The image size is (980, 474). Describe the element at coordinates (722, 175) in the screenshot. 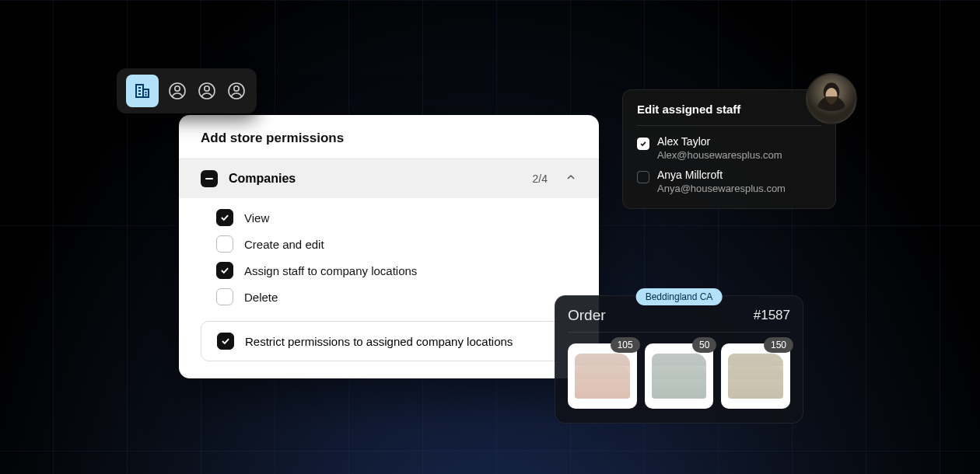

I see `staff-name: Anya Millcroft` at that location.